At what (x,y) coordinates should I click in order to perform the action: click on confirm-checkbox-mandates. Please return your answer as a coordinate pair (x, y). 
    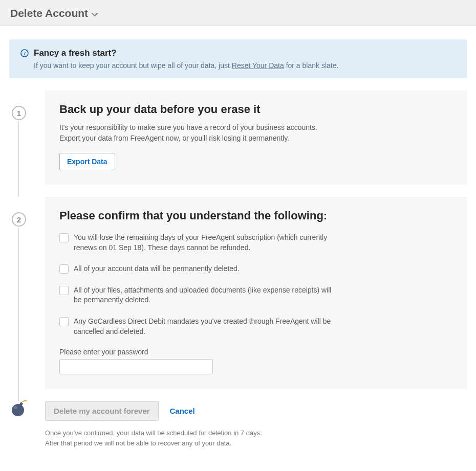
    Looking at the image, I should click on (64, 322).